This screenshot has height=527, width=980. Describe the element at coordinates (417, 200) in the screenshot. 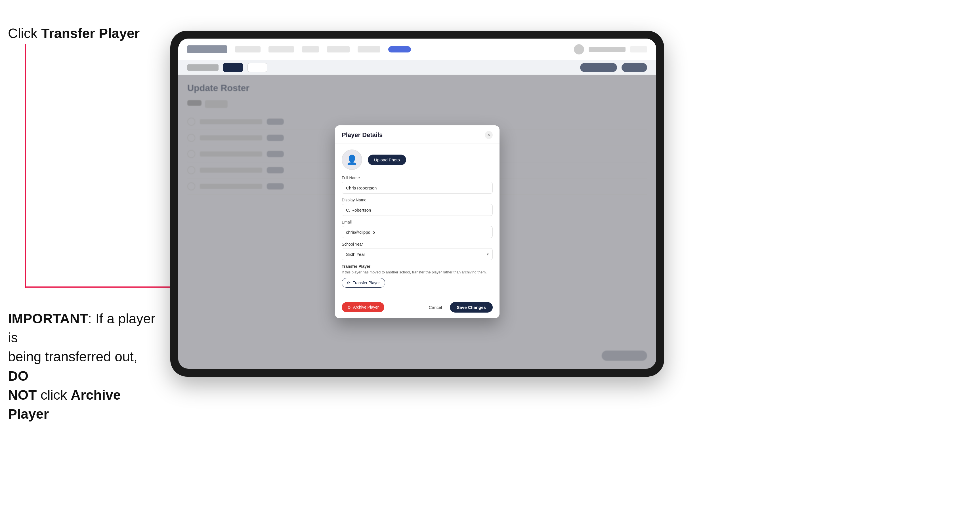

I see `display-name-label: Display Name` at that location.